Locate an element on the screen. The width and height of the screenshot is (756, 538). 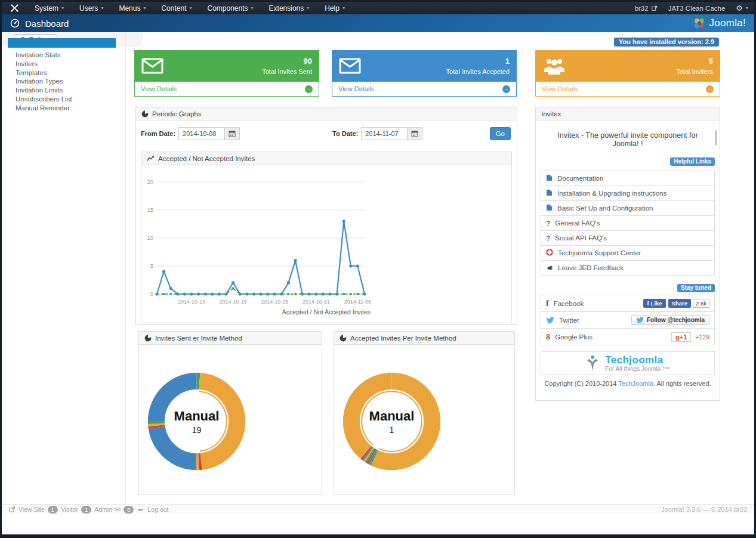
link-leave-jed-feedback: Leave JED Feedback is located at coordinates (628, 268).